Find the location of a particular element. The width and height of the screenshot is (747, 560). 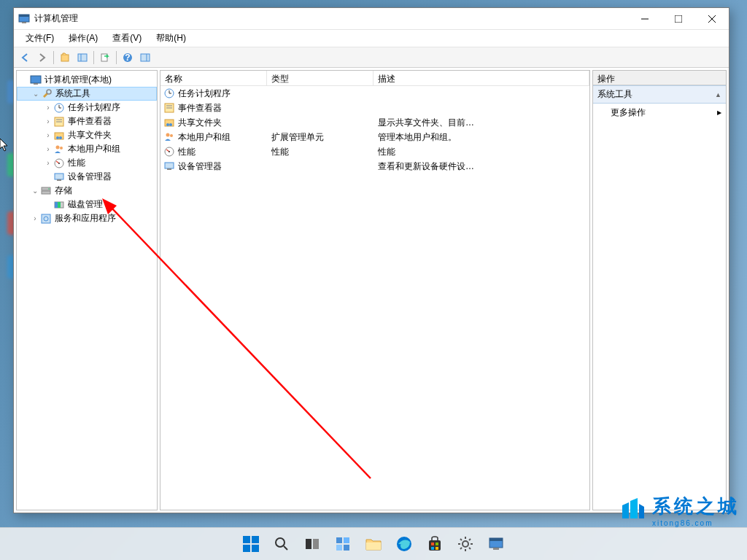

item-name: 共享文件夹 is located at coordinates (200, 122).